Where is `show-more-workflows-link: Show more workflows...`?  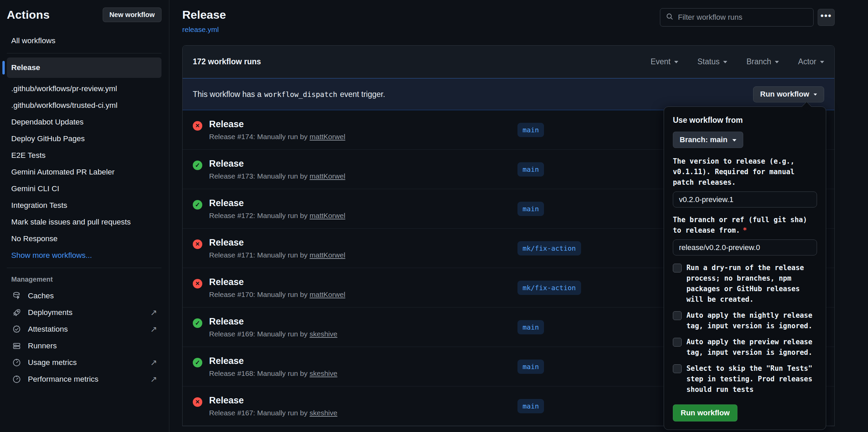 show-more-workflows-link: Show more workflows... is located at coordinates (84, 255).